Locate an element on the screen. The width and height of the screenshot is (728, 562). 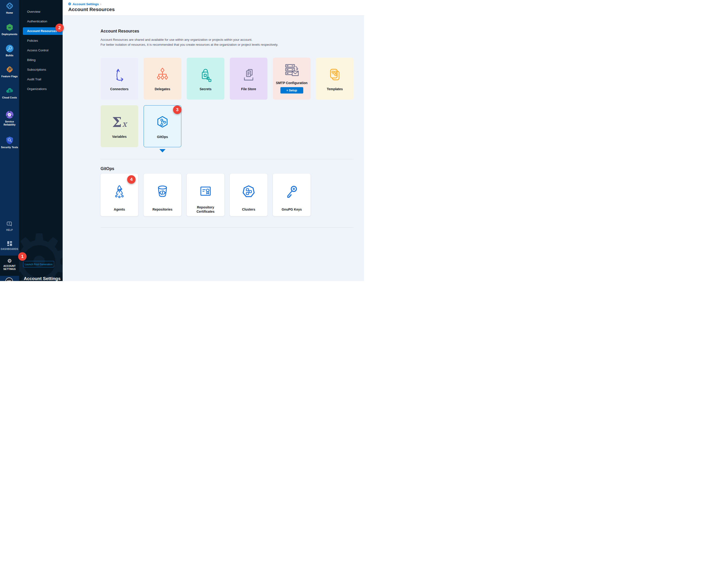
annotation-badge-4: 4 is located at coordinates (131, 179).